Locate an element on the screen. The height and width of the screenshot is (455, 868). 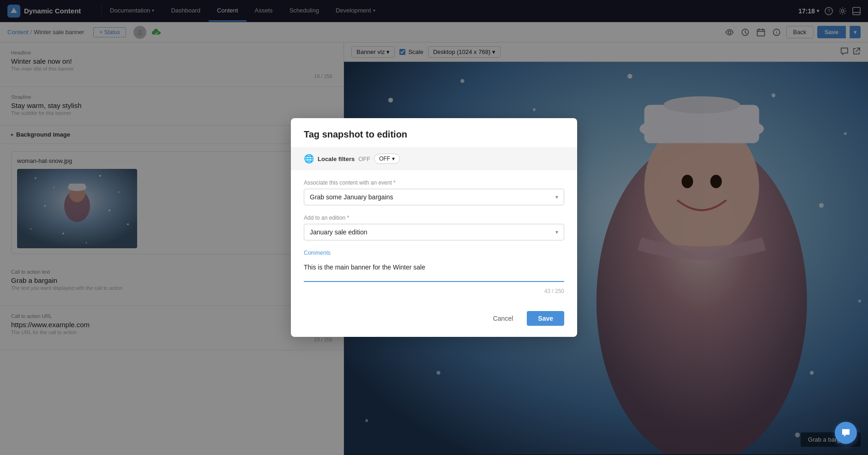
event-select: Grab some January bargains ▾ is located at coordinates (434, 197).